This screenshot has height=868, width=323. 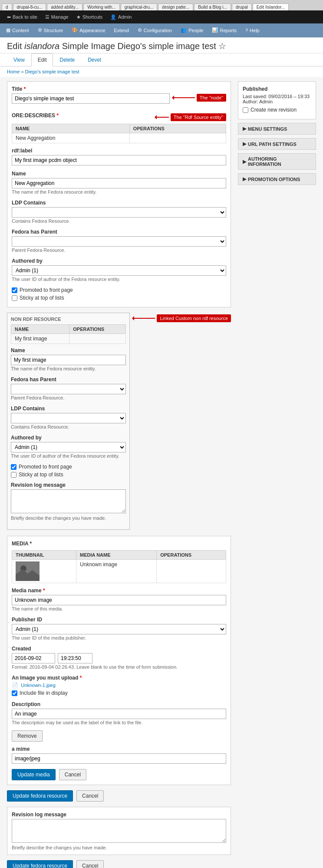 What do you see at coordinates (119, 713) in the screenshot?
I see `description-group: Description The description may be used …` at bounding box center [119, 713].